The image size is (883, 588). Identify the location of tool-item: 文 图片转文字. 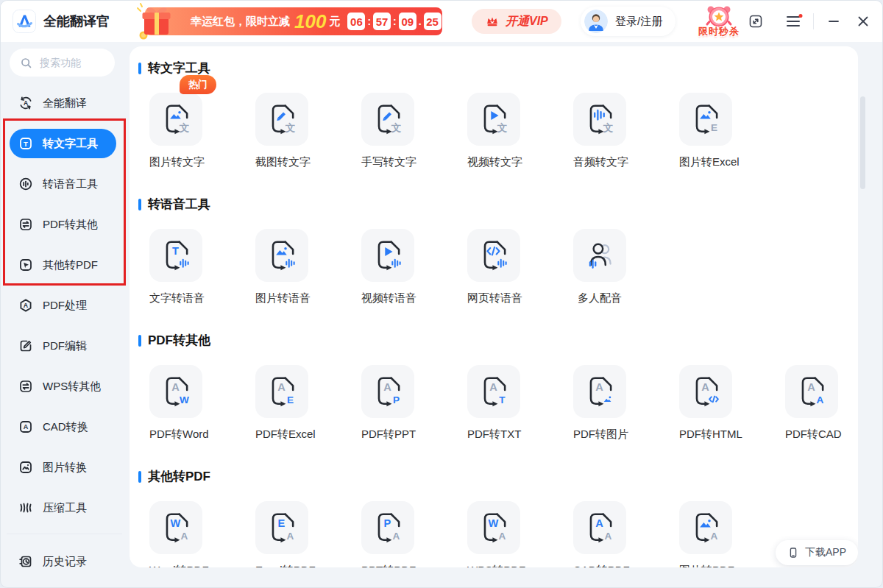
(176, 131).